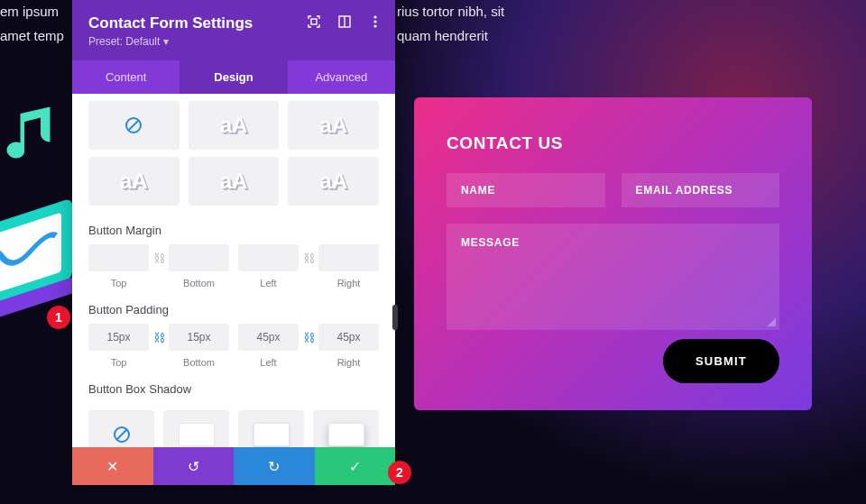  I want to click on preset-dropdown: Preset: Default ▾, so click(234, 41).